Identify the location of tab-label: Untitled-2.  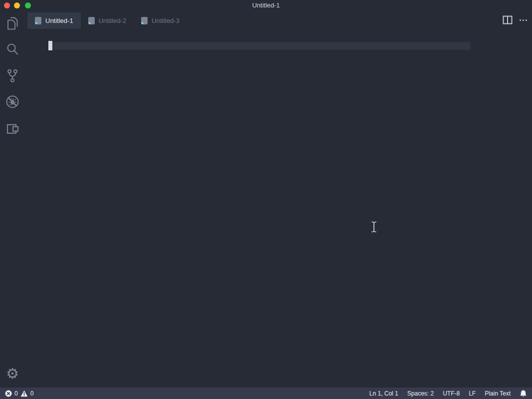
(113, 21).